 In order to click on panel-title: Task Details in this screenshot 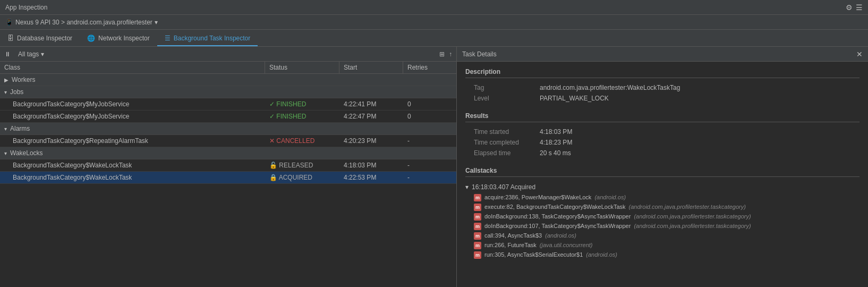, I will do `click(479, 54)`.